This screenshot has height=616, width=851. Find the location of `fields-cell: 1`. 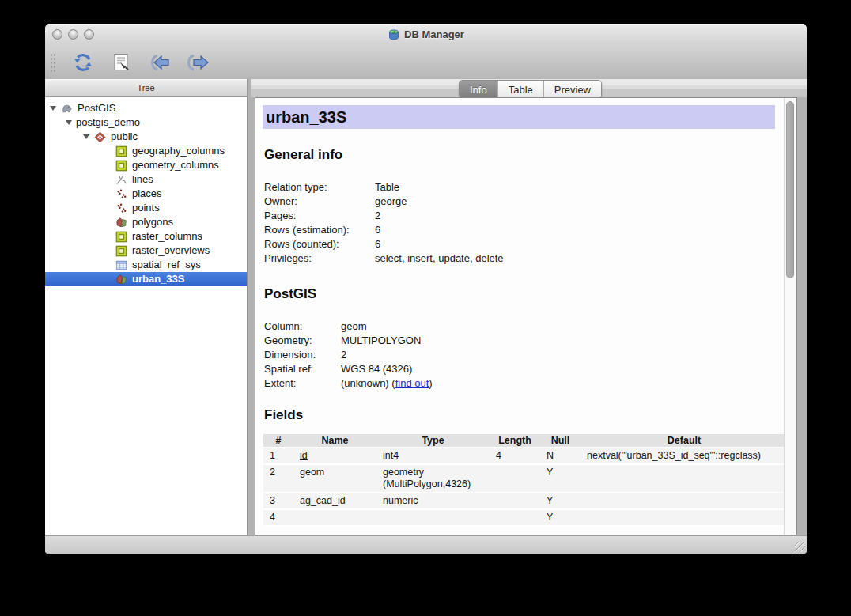

fields-cell: 1 is located at coordinates (278, 457).